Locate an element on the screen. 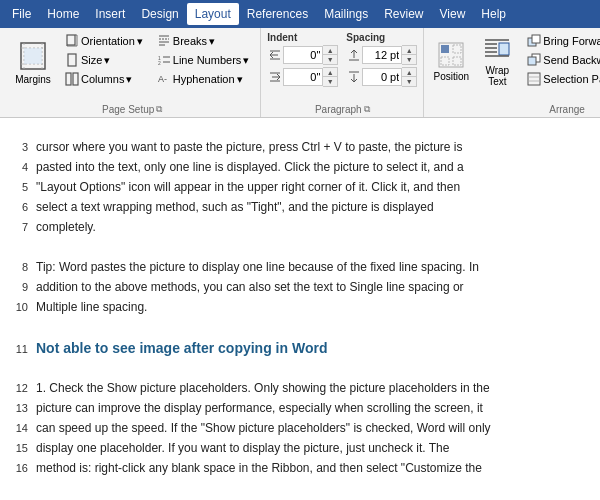 This screenshot has height=500, width=600. menu-bar: File Home Insert Design Layout Reference… is located at coordinates (300, 14).